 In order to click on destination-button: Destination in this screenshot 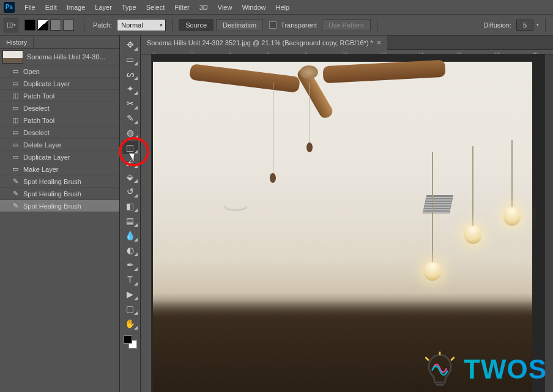, I will do `click(240, 25)`.